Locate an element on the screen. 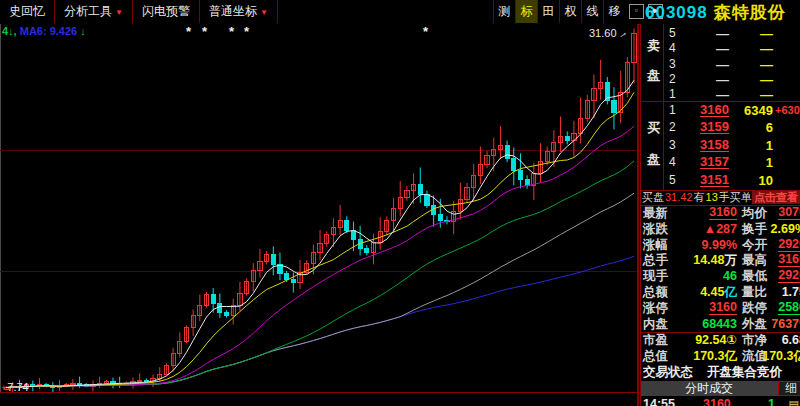 The image size is (800, 406). stat-label: 市净 is located at coordinates (754, 341).